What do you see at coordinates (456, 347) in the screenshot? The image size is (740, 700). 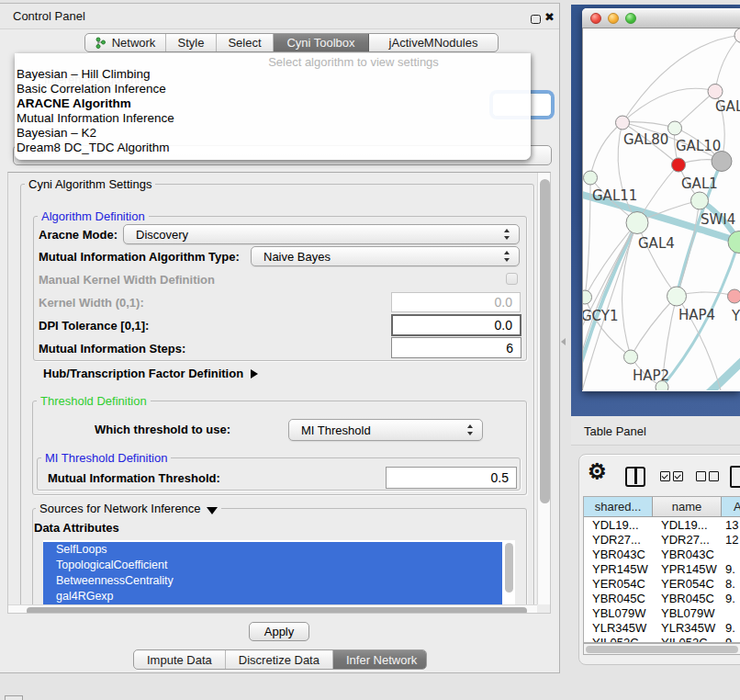 I see `mi-steps-field: 6` at bounding box center [456, 347].